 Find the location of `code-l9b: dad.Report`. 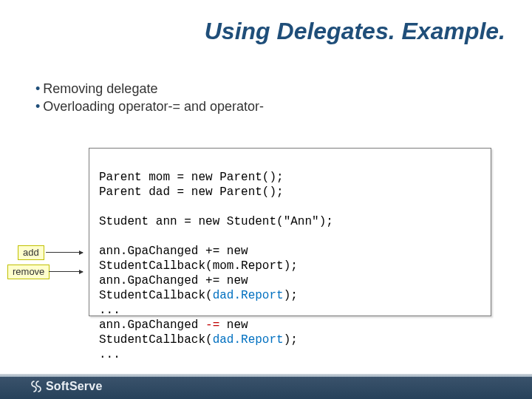

code-l9b: dad.Report is located at coordinates (248, 296).